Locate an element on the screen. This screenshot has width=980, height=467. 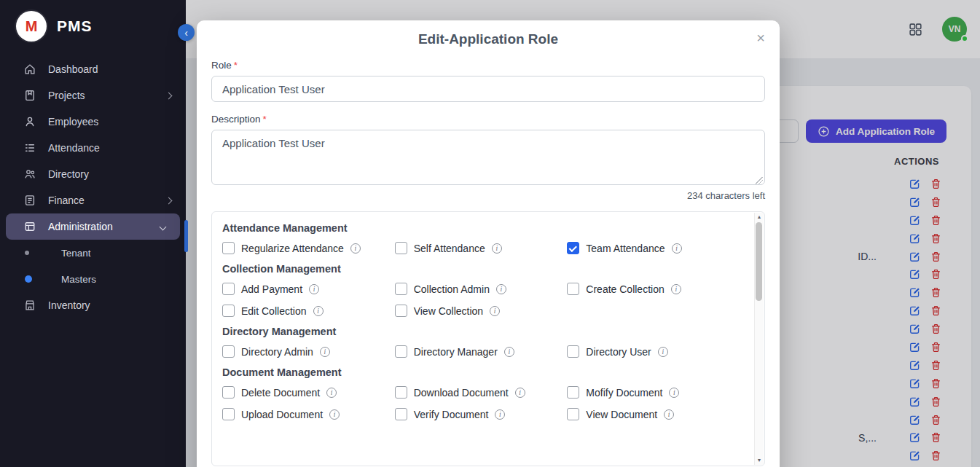
permission-upload-document: Upload Documenti is located at coordinates (309, 414).